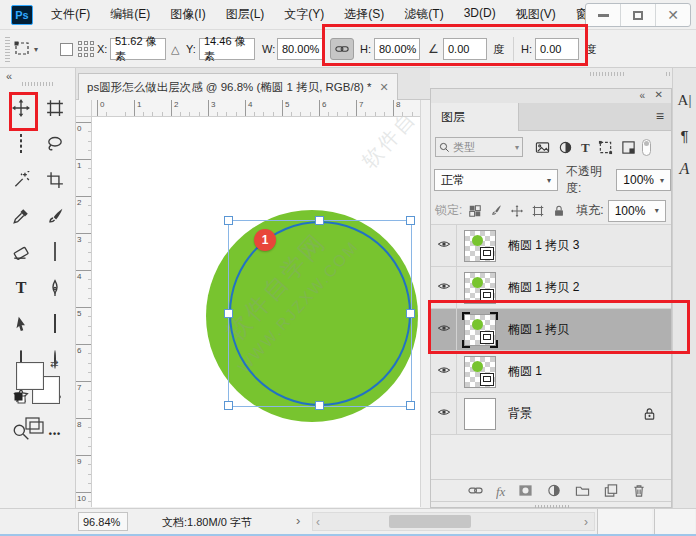  I want to click on quick-mask-icon, so click(35, 426).